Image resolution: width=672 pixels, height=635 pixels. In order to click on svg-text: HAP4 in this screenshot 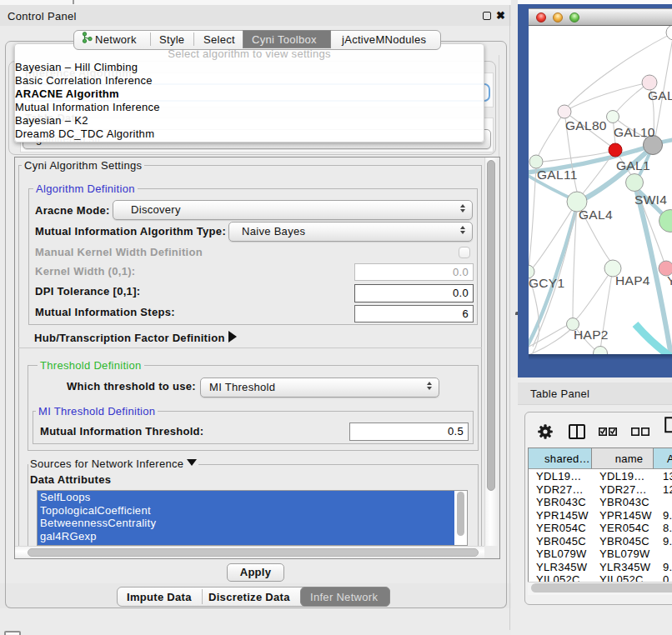, I will do `click(633, 280)`.